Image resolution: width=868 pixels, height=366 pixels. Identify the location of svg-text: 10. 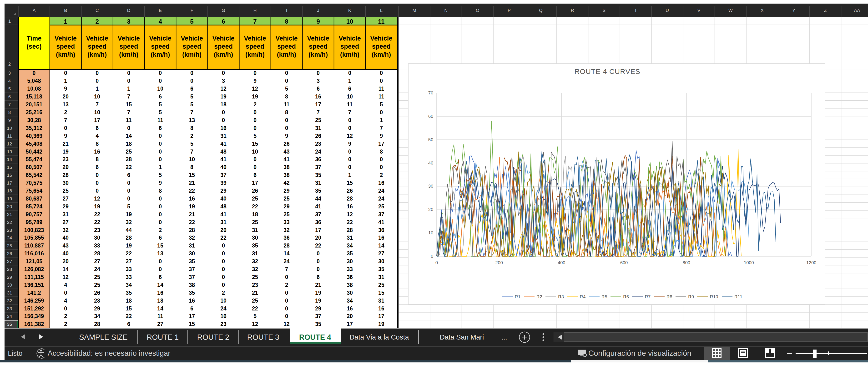
(431, 233).